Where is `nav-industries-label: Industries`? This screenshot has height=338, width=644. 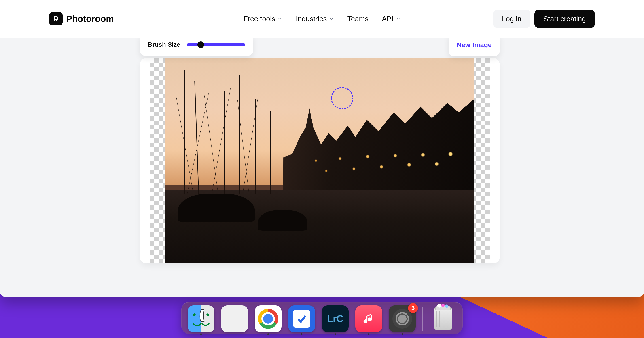 nav-industries-label: Industries is located at coordinates (312, 19).